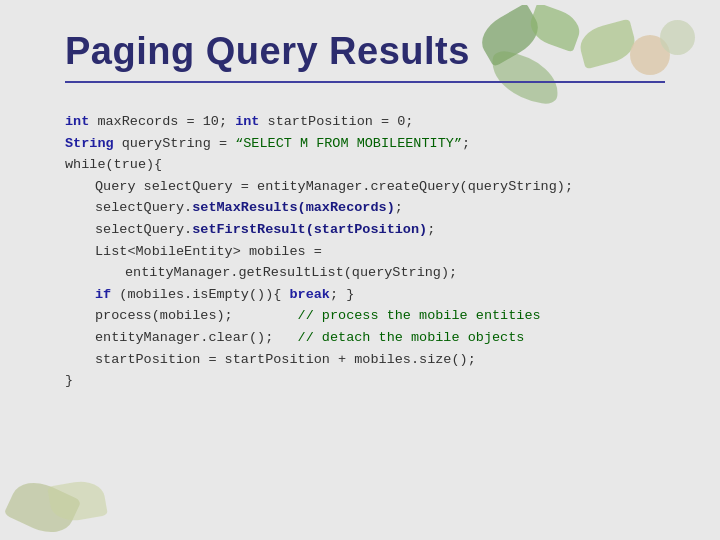 This screenshot has width=720, height=540. I want to click on method-setFirstResult: setFirstResult(startPosition), so click(310, 230).